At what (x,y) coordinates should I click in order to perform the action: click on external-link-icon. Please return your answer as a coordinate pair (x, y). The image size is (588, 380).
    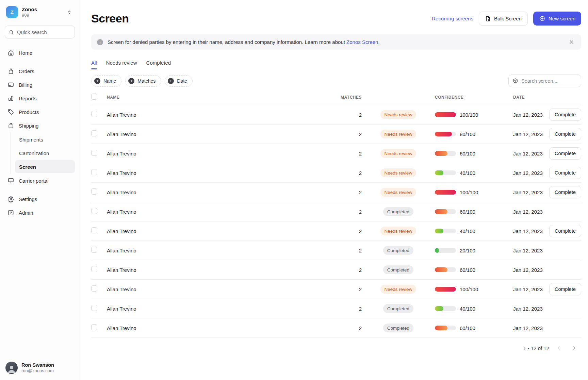
    Looking at the image, I should click on (11, 213).